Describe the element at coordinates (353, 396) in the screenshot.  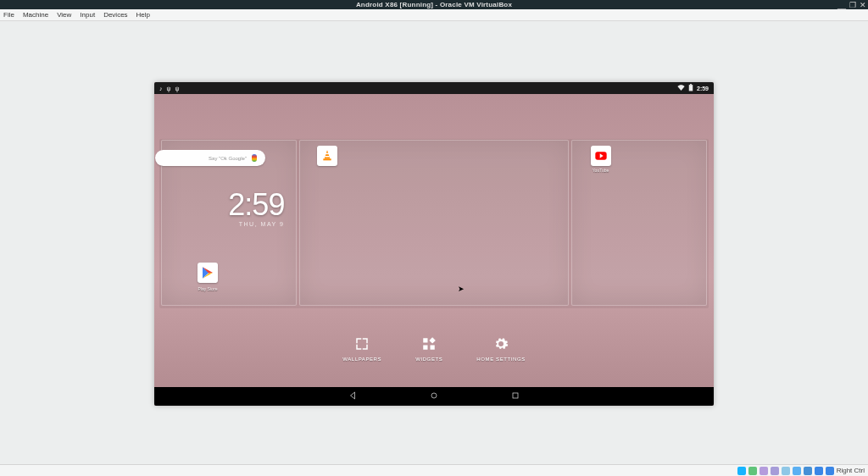
I see `nav-back-button` at that location.